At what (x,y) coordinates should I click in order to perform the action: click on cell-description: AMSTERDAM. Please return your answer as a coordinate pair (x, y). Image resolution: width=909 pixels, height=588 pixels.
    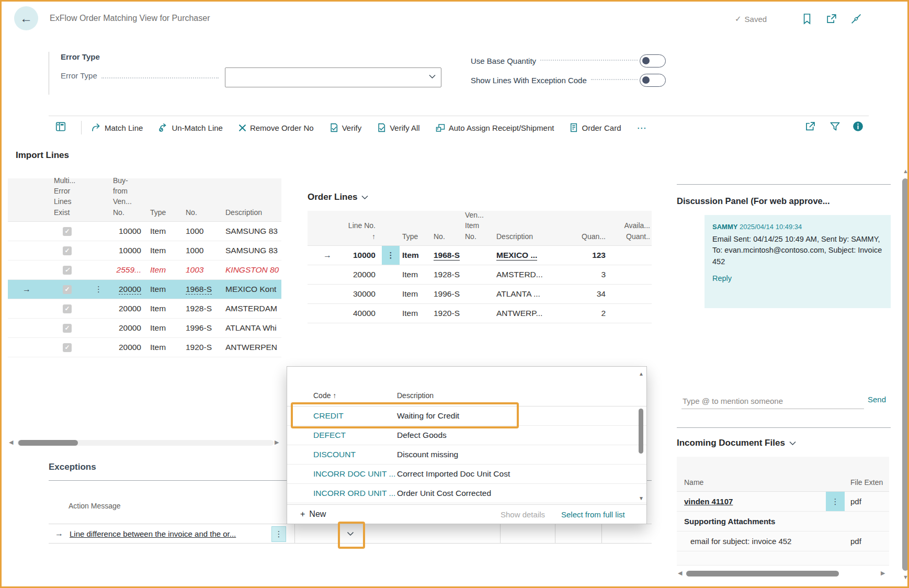
    Looking at the image, I should click on (253, 309).